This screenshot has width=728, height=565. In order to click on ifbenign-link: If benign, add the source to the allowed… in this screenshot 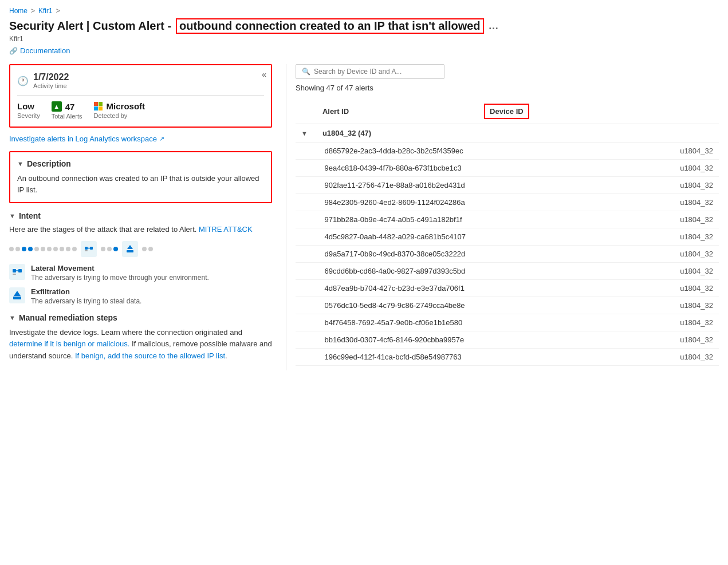, I will do `click(150, 356)`.